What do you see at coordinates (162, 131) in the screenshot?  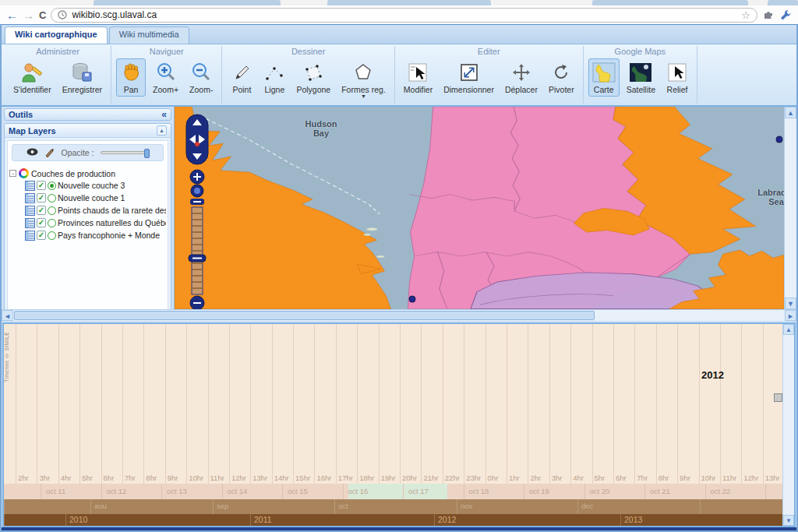 I see `collapse-up-icon: ▲` at bounding box center [162, 131].